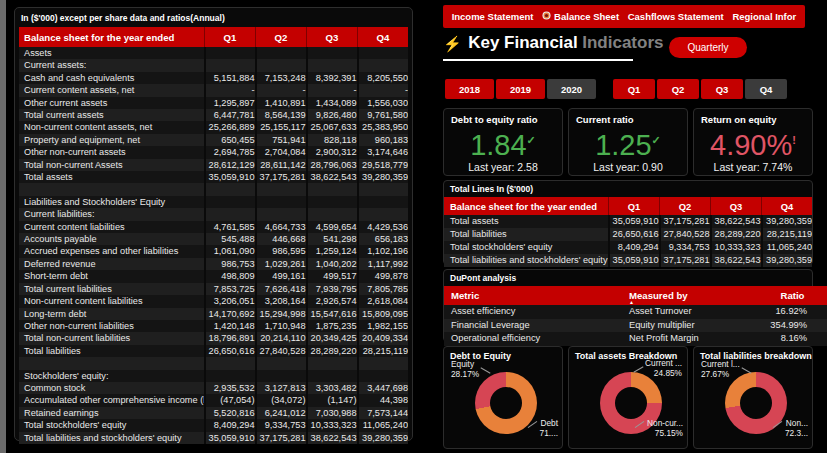 This screenshot has height=453, width=827. Describe the element at coordinates (332, 103) in the screenshot. I see `row-value: 1,434,089` at that location.